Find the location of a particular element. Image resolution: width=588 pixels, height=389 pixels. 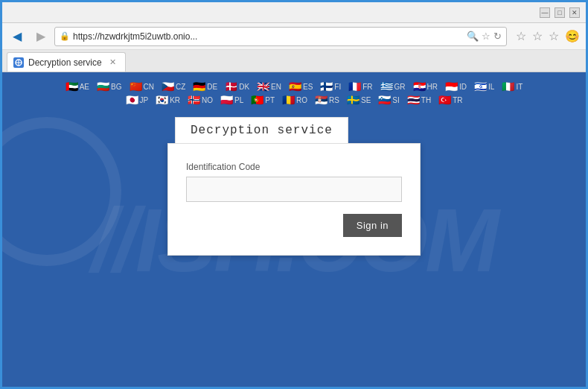

flag-dk: 🇩🇰DK is located at coordinates (237, 86).